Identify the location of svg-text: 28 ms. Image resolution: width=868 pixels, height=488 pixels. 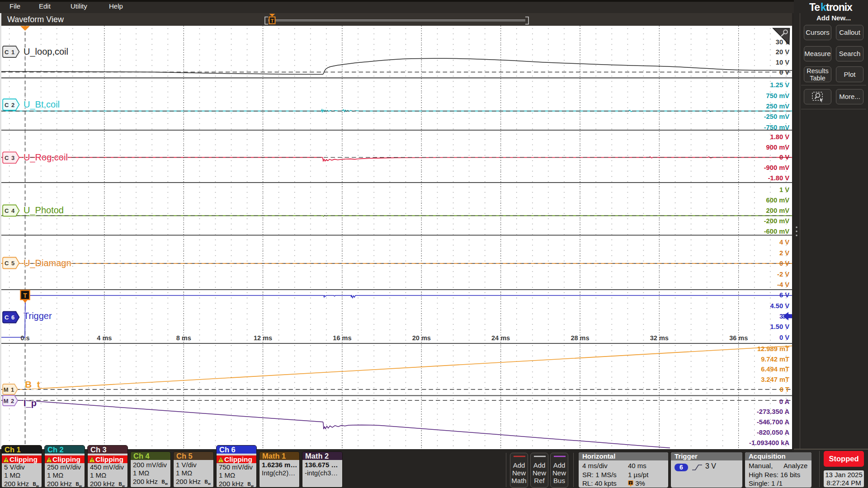
(580, 338).